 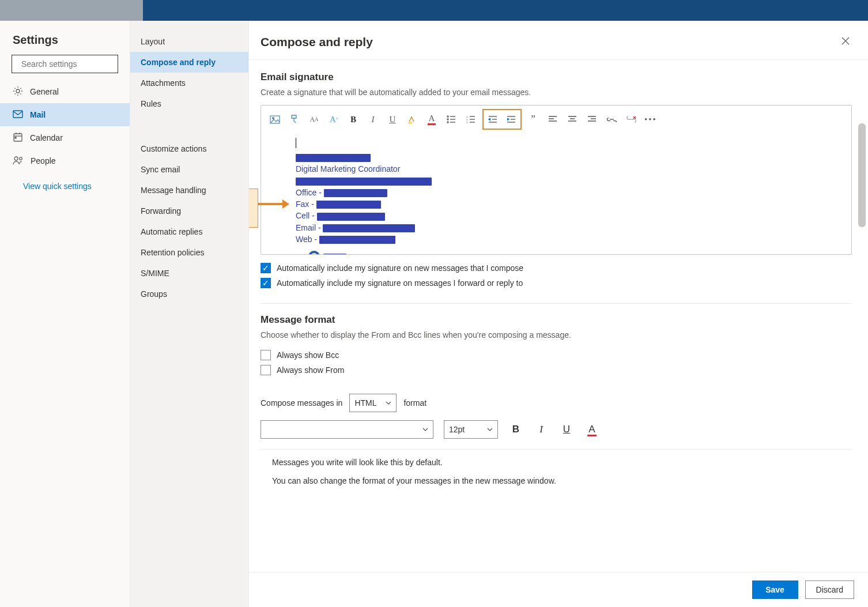 What do you see at coordinates (275, 119) in the screenshot?
I see `insert-image-icon` at bounding box center [275, 119].